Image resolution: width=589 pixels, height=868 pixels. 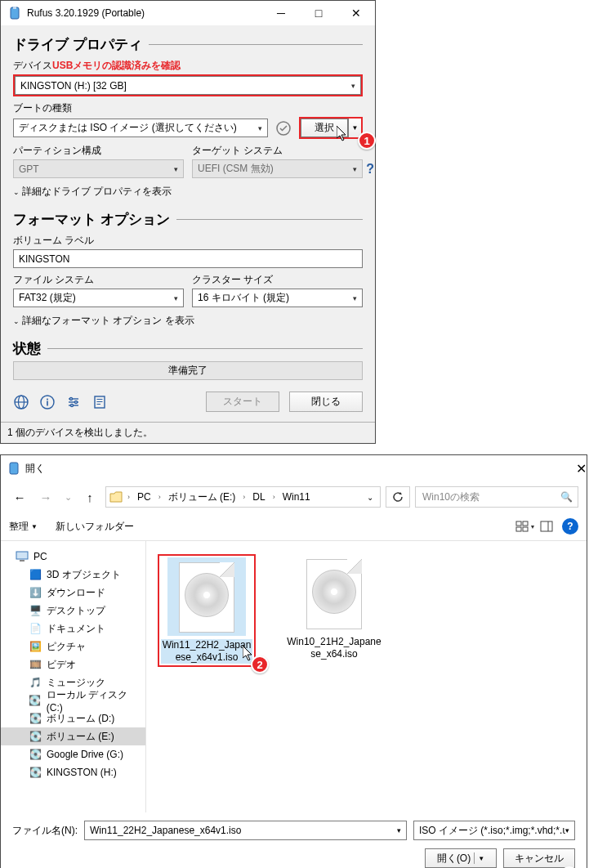 I want to click on new-folder-button: 新しいフォルダー, so click(x=95, y=526).